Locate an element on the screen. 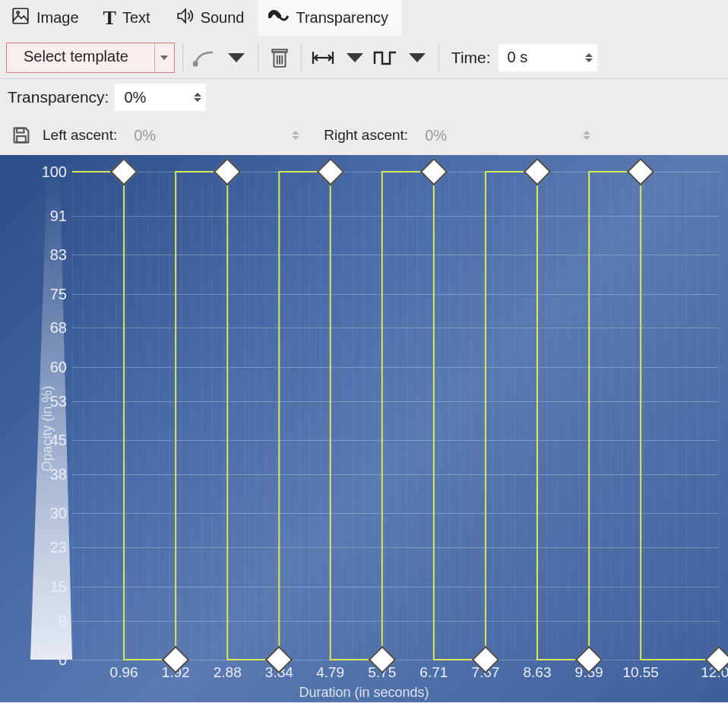 This screenshot has width=728, height=703. transparency-icon is located at coordinates (279, 18).